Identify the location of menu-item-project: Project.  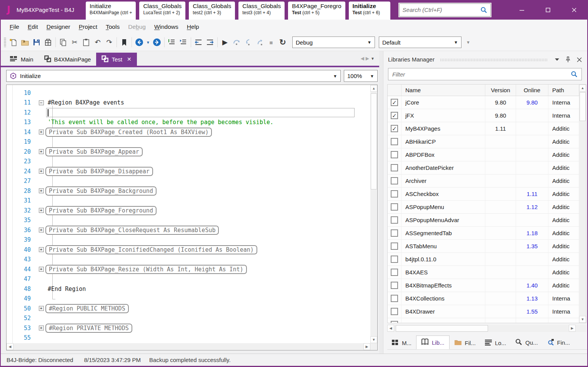
(88, 27).